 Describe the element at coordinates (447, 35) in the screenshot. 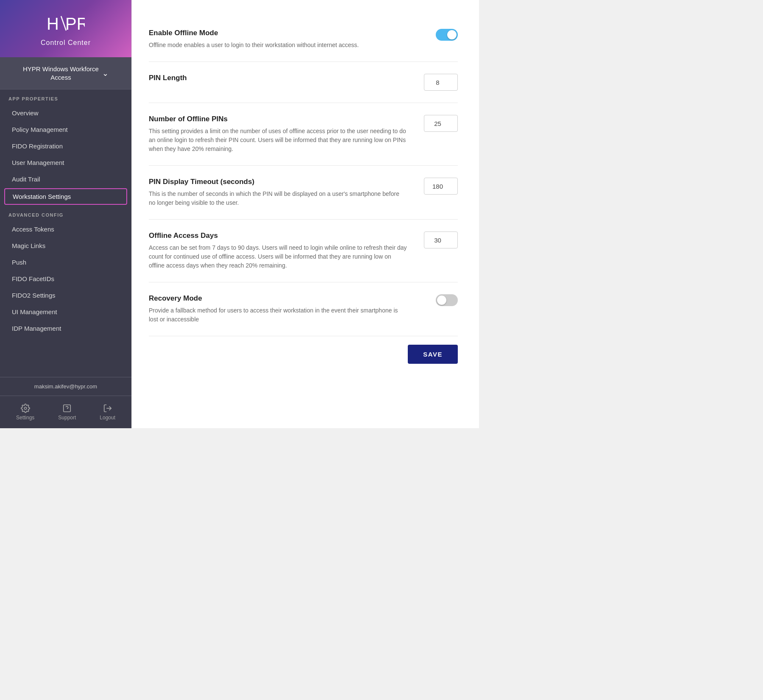

I see `toggle-enable-offline-mode` at that location.